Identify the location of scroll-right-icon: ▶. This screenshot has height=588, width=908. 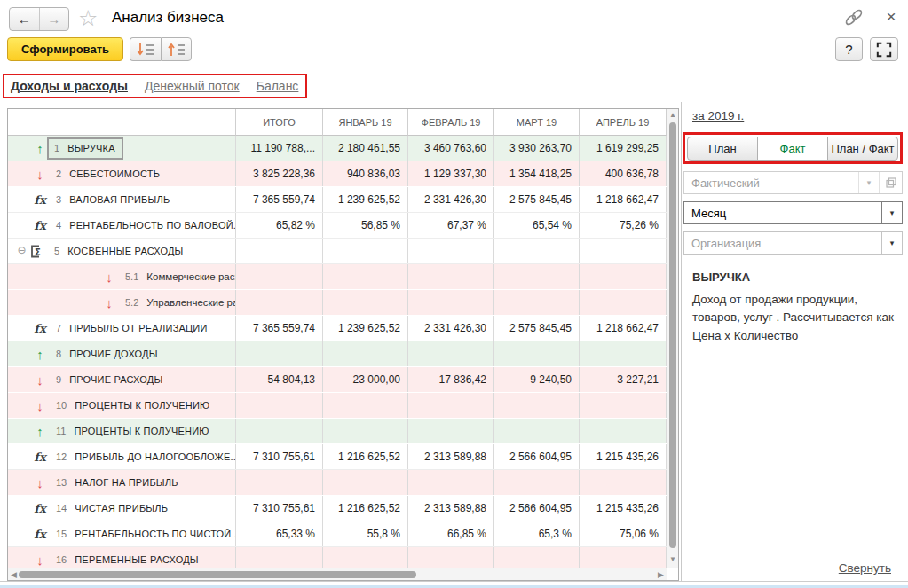
(660, 575).